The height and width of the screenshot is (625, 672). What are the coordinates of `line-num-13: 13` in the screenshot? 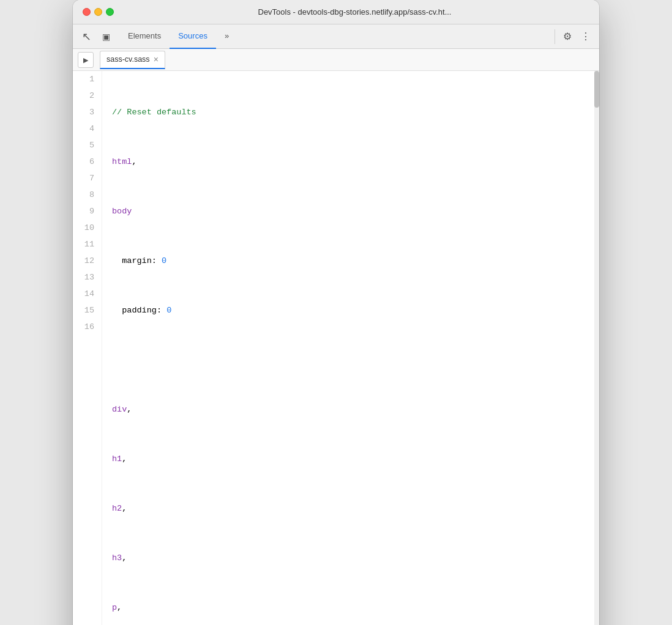 It's located at (87, 278).